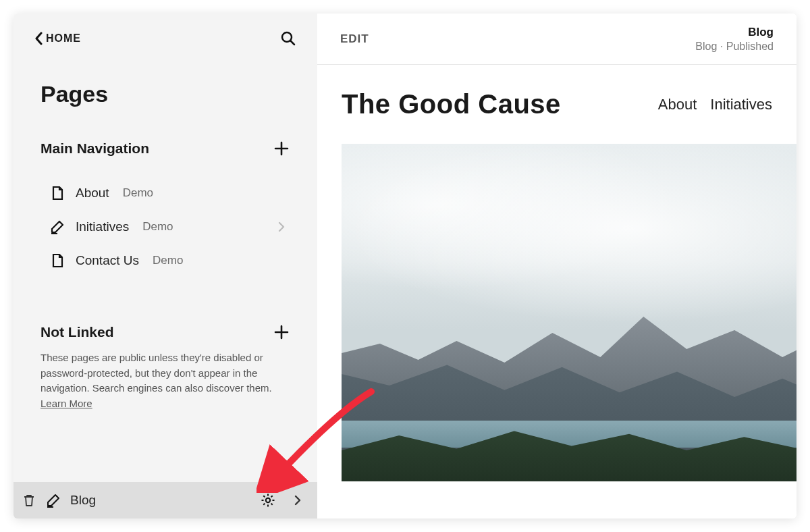 The image size is (810, 532). What do you see at coordinates (281, 332) in the screenshot?
I see `add-not-linked-button` at bounding box center [281, 332].